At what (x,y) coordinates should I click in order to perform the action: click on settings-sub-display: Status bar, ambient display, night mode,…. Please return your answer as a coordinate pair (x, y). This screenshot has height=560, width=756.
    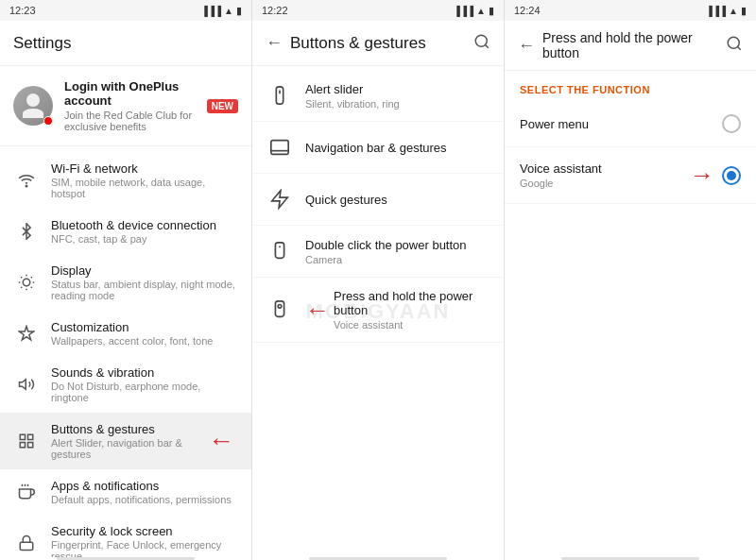
    Looking at the image, I should click on (145, 290).